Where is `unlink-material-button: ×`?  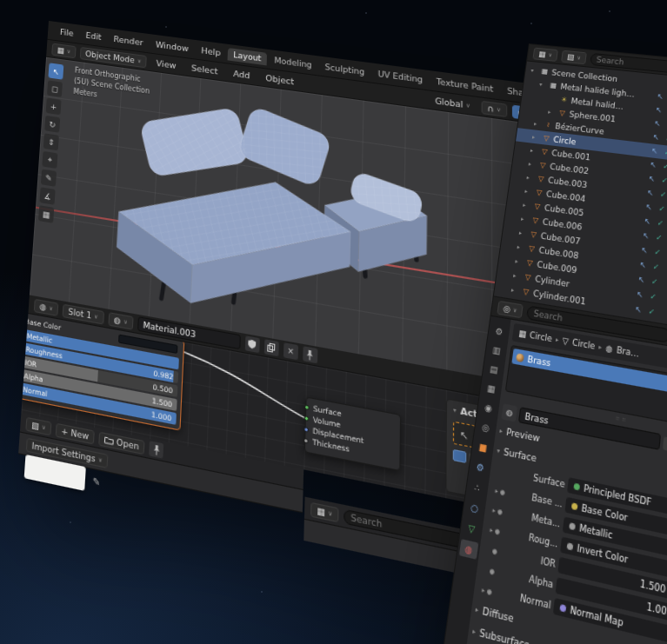 unlink-material-button: × is located at coordinates (290, 351).